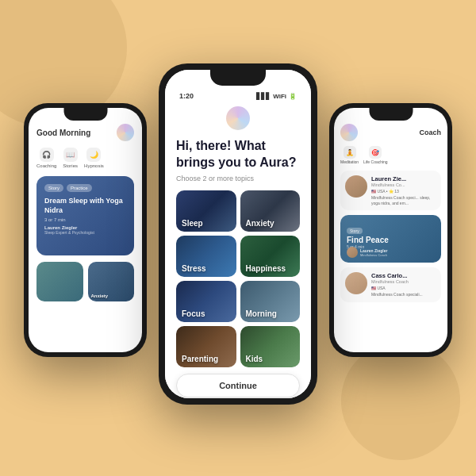 This screenshot has width=476, height=476. I want to click on coach-card-lauren: Lauren Zie... Mindfulness Co... 🇺🇸 USA •…, so click(390, 190).